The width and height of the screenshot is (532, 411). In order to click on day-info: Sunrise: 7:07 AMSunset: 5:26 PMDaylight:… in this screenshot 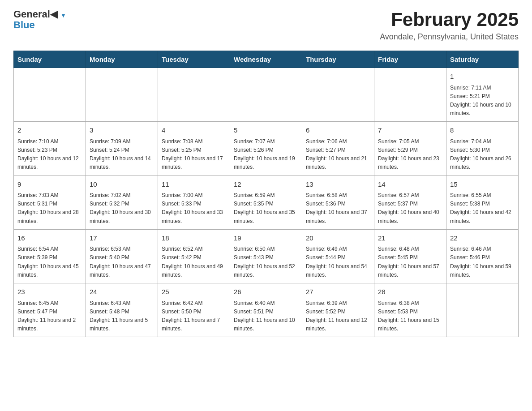, I will do `click(266, 155)`.